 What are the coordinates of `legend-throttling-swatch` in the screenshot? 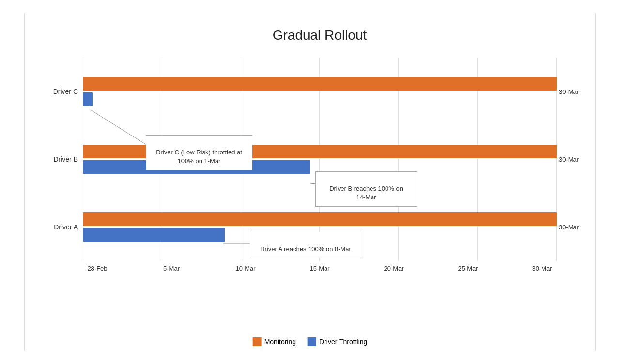 It's located at (312, 342).